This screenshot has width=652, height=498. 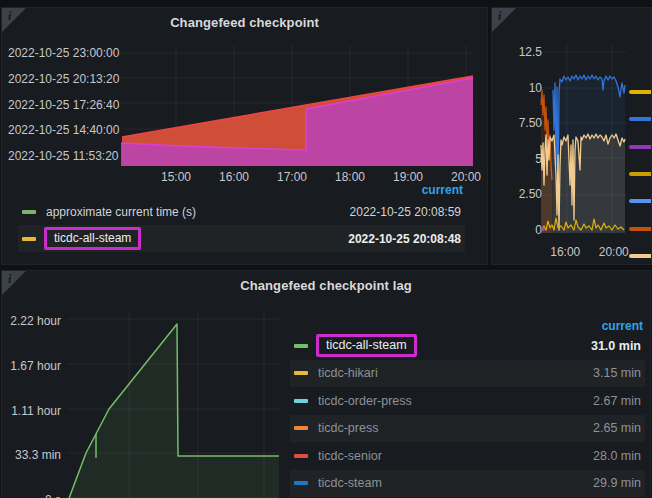 What do you see at coordinates (242, 212) in the screenshot?
I see `legend-row-approximate current time (s): approximate current time (s)2022-10-25 2…` at bounding box center [242, 212].